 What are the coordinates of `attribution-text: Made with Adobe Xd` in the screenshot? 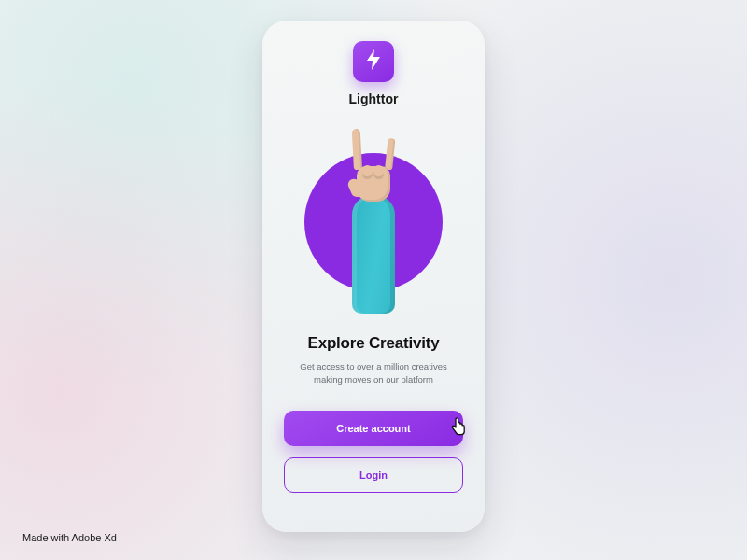 It's located at (69, 538).